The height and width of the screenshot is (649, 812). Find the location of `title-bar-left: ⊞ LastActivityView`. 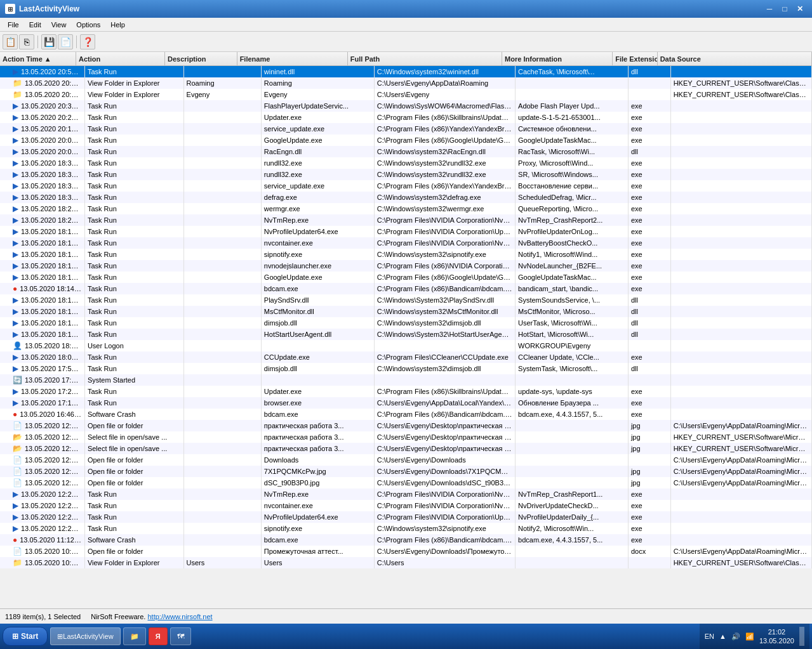

title-bar-left: ⊞ LastActivityView is located at coordinates (42, 9).